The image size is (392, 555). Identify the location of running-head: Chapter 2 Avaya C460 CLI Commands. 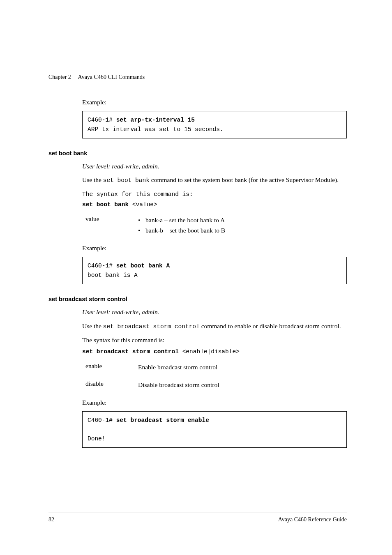
(198, 77).